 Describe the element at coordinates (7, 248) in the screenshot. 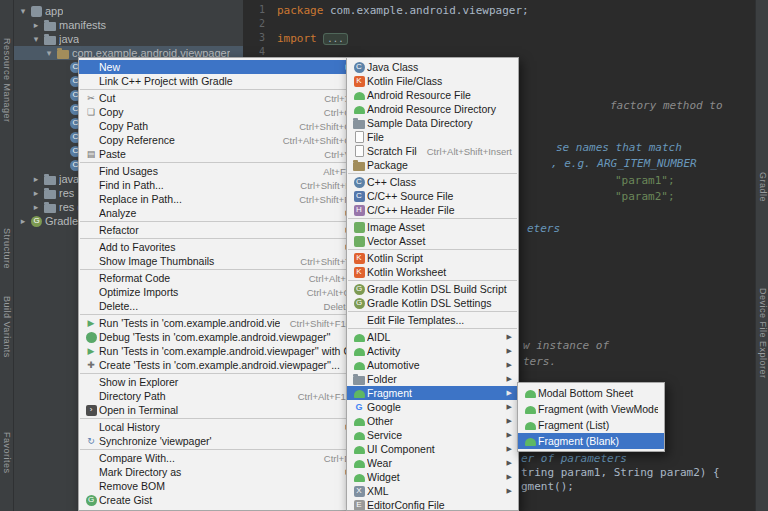

I see `tool-button-structure: Structure` at that location.